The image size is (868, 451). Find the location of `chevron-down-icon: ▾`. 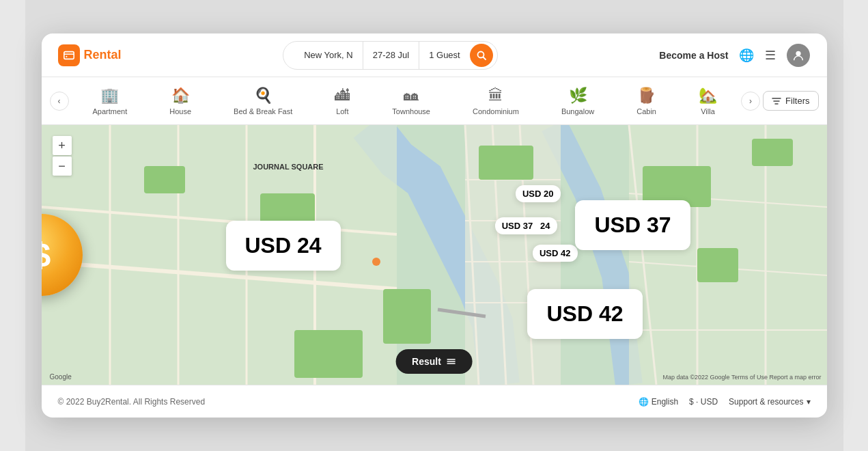

chevron-down-icon: ▾ is located at coordinates (809, 402).